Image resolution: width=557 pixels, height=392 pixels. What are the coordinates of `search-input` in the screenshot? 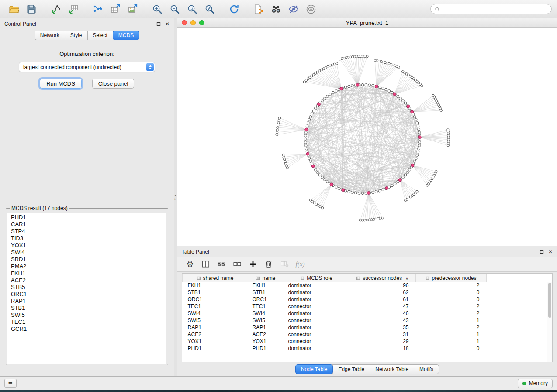 It's located at (495, 9).